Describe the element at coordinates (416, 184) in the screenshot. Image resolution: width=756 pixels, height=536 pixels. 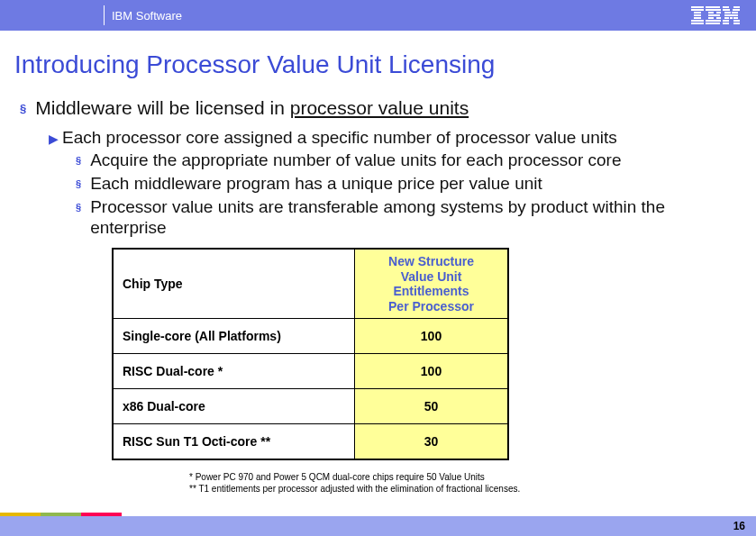
I see `bullet-l3b-text: Each middleware program has a unique pri…` at that location.